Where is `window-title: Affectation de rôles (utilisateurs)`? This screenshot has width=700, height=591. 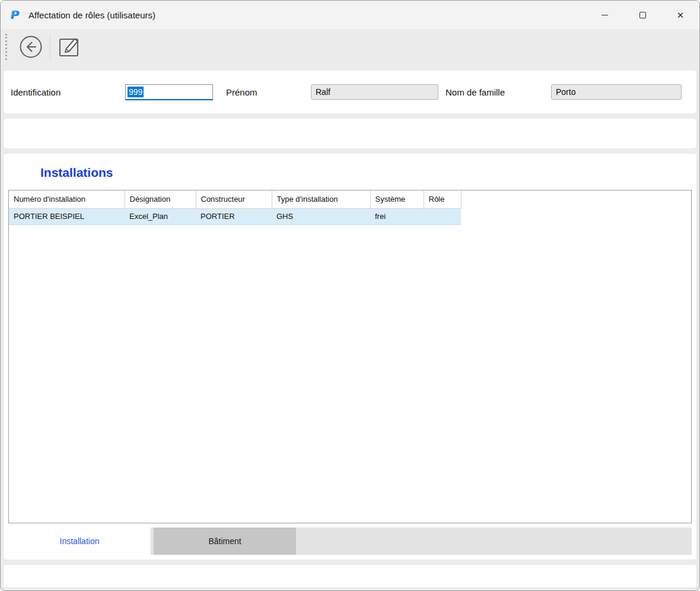 window-title: Affectation de rôles (utilisateurs) is located at coordinates (307, 15).